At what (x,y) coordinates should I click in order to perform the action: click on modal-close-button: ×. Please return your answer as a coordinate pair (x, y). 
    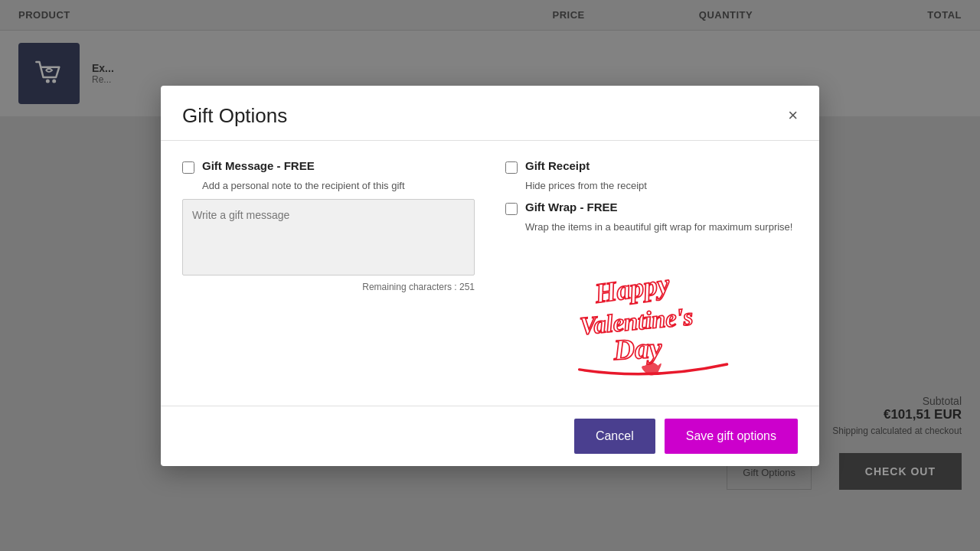
    Looking at the image, I should click on (793, 116).